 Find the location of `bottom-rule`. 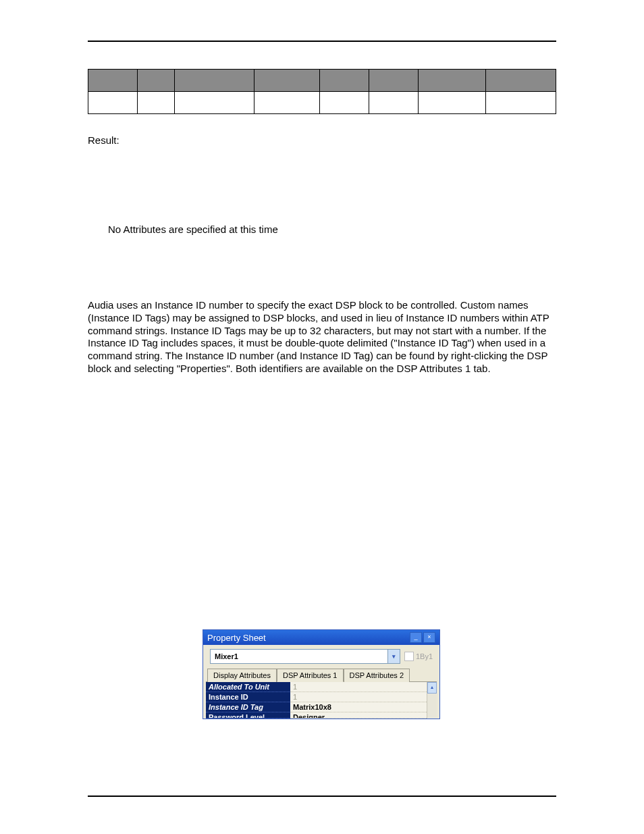

bottom-rule is located at coordinates (322, 796).